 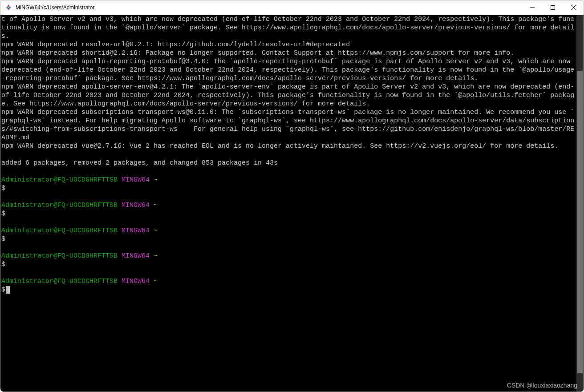 What do you see at coordinates (573, 8) in the screenshot?
I see `close-button` at bounding box center [573, 8].